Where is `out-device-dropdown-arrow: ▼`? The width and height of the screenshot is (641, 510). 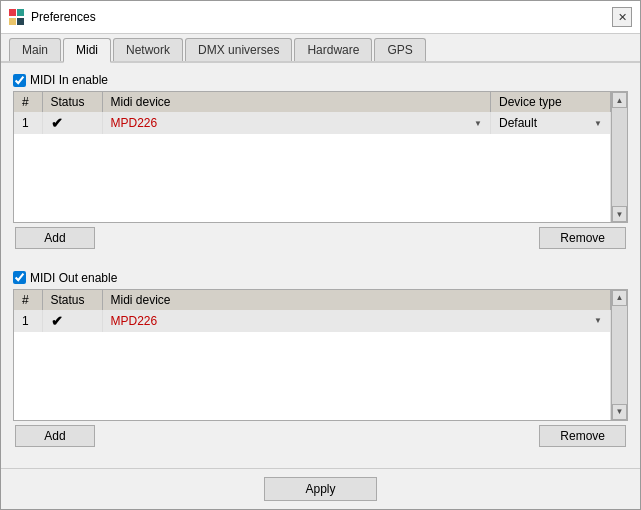 out-device-dropdown-arrow: ▼ is located at coordinates (598, 320).